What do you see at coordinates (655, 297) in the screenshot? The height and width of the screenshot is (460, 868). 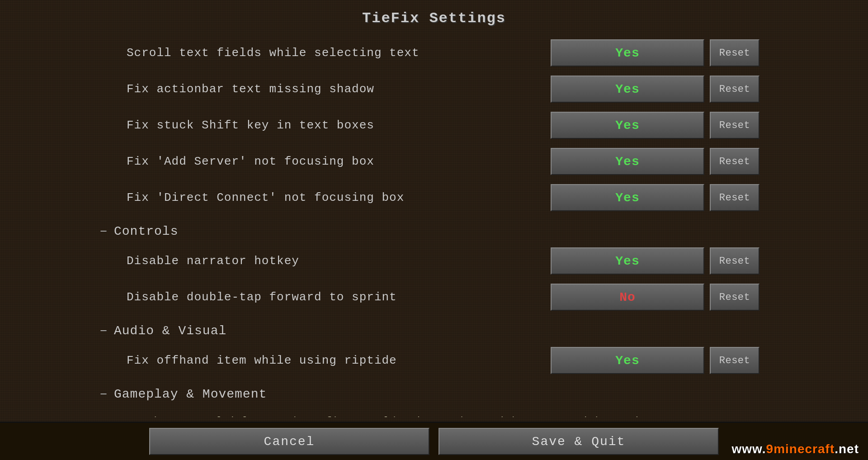 I see `setting-controls: No Reset` at bounding box center [655, 297].